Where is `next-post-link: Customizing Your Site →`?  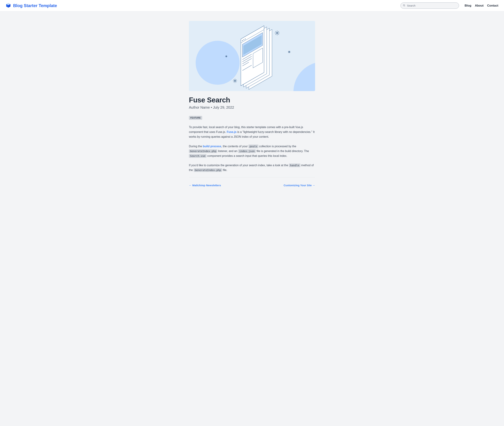 next-post-link: Customizing Your Site → is located at coordinates (299, 185).